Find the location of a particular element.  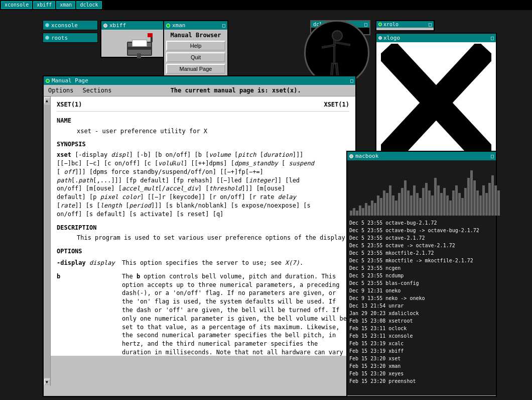

name-section: NAME xset - user preference utility for … is located at coordinates (203, 126).